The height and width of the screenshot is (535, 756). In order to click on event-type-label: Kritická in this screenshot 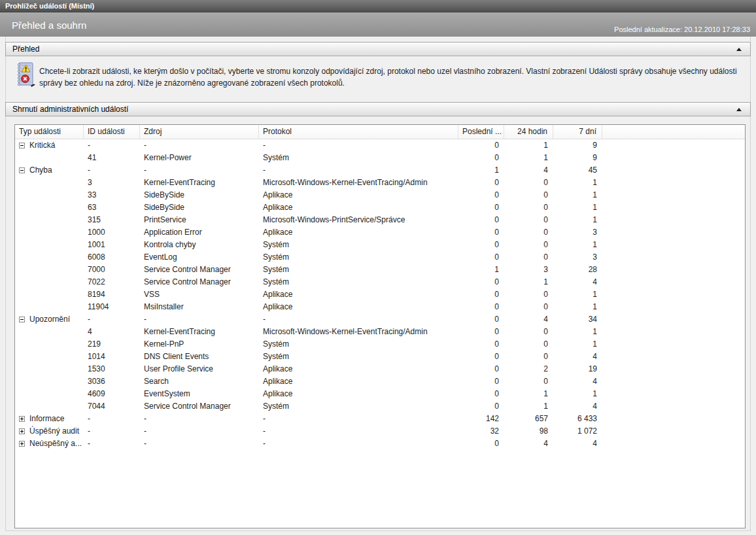, I will do `click(42, 145)`.